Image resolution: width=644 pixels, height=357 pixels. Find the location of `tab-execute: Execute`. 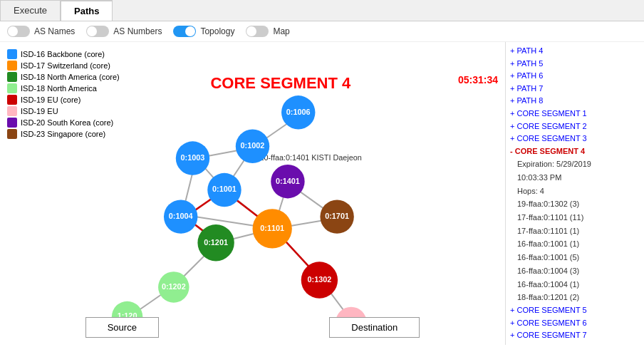

tab-execute: Execute is located at coordinates (30, 10).